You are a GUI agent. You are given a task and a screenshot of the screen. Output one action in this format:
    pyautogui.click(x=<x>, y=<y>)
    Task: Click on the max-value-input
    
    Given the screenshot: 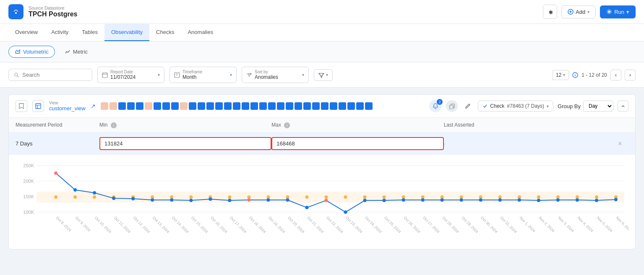 What is the action you would take?
    pyautogui.click(x=357, y=143)
    